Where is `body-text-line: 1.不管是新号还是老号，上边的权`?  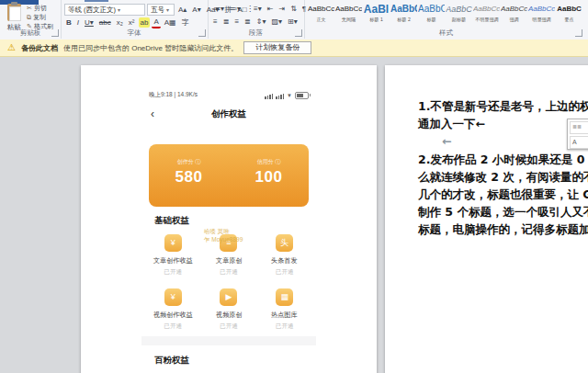 body-text-line: 1.不管是新号还是老号，上边的权 is located at coordinates (503, 107).